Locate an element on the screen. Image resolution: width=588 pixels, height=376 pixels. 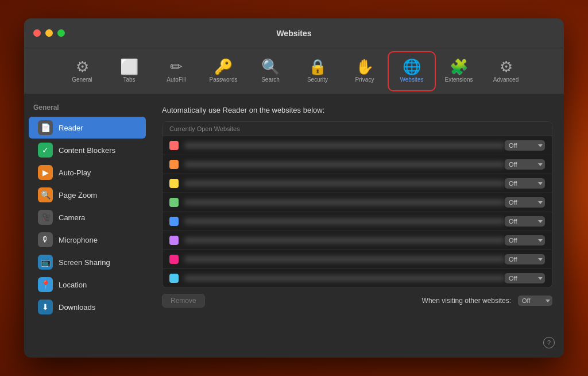
camera-icon: 🎥 is located at coordinates (45, 217).